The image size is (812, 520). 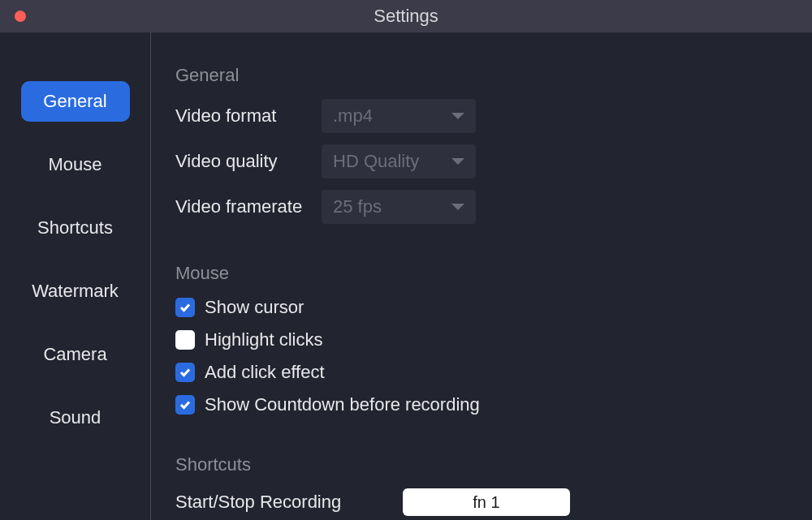 I want to click on checkbox-show-cursor, so click(x=185, y=307).